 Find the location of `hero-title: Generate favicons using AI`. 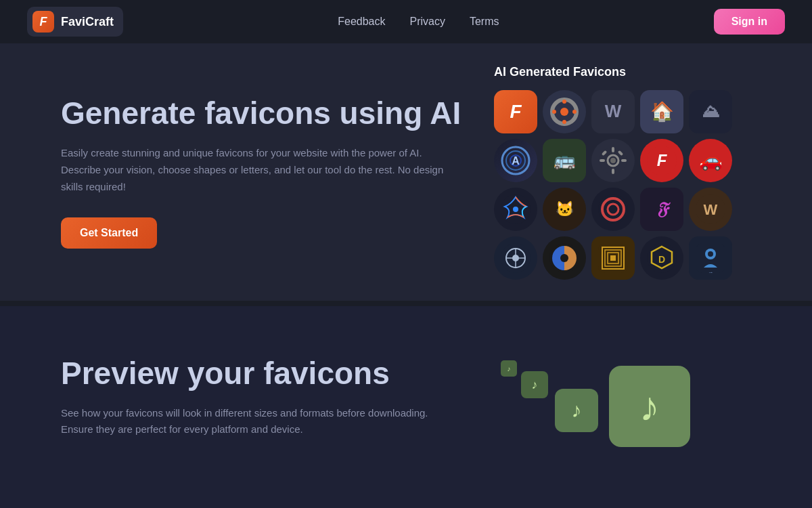

hero-title: Generate favicons using AI is located at coordinates (271, 114).